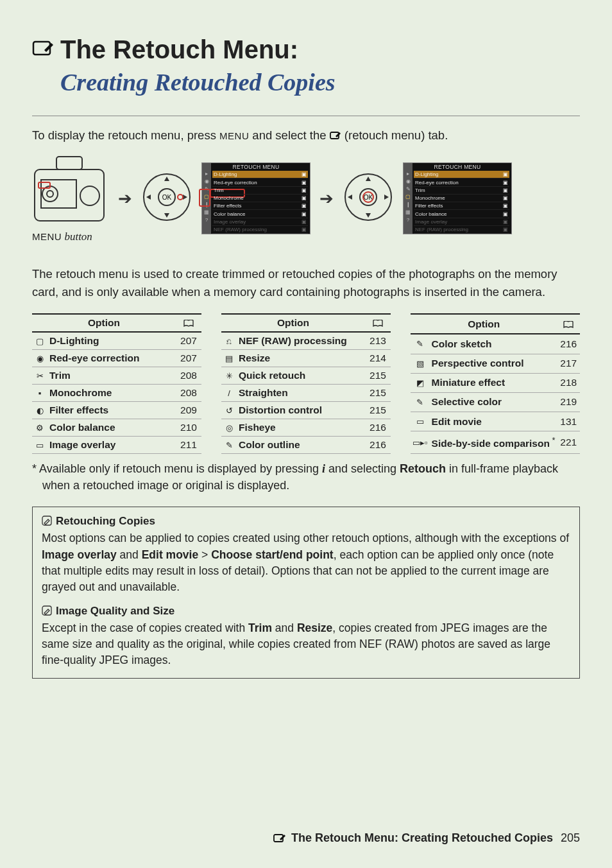 The image size is (612, 868). What do you see at coordinates (306, 477) in the screenshot?
I see `footnote: * Available only if retouch menu is disp…` at bounding box center [306, 477].